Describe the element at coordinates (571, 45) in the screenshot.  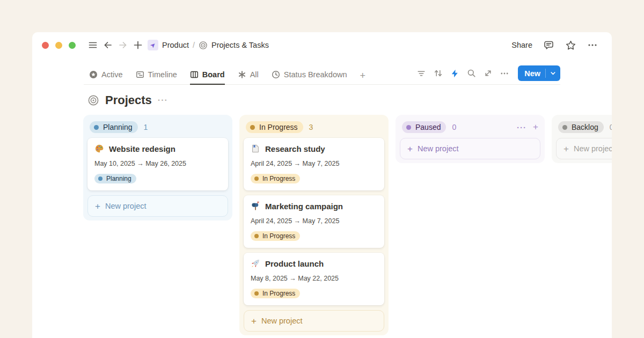
I see `favorite-star-icon` at that location.